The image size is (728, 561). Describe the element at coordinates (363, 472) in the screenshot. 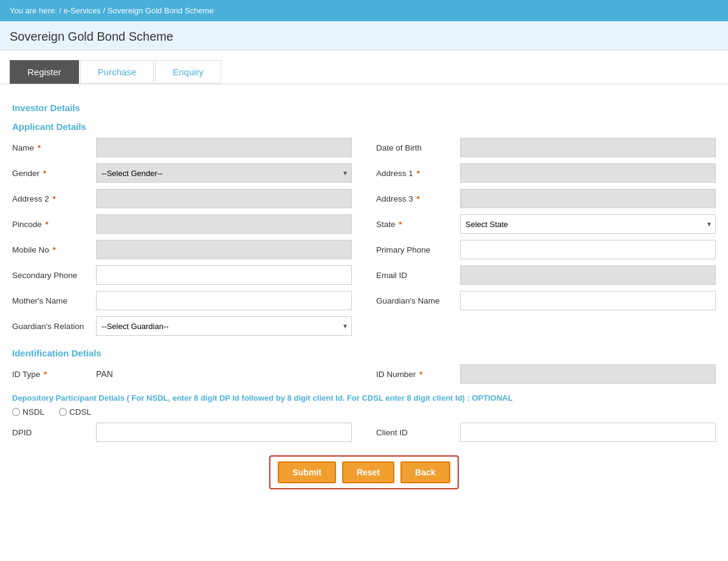

I see `button-container: Submit Reset Back` at that location.